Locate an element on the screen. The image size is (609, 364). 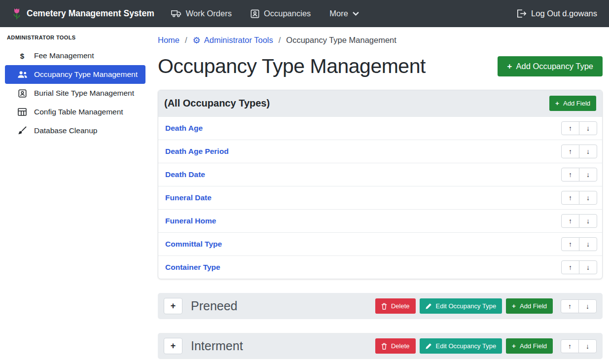
top-navbar: Cemetery Management System Work Orders is located at coordinates (305, 14).